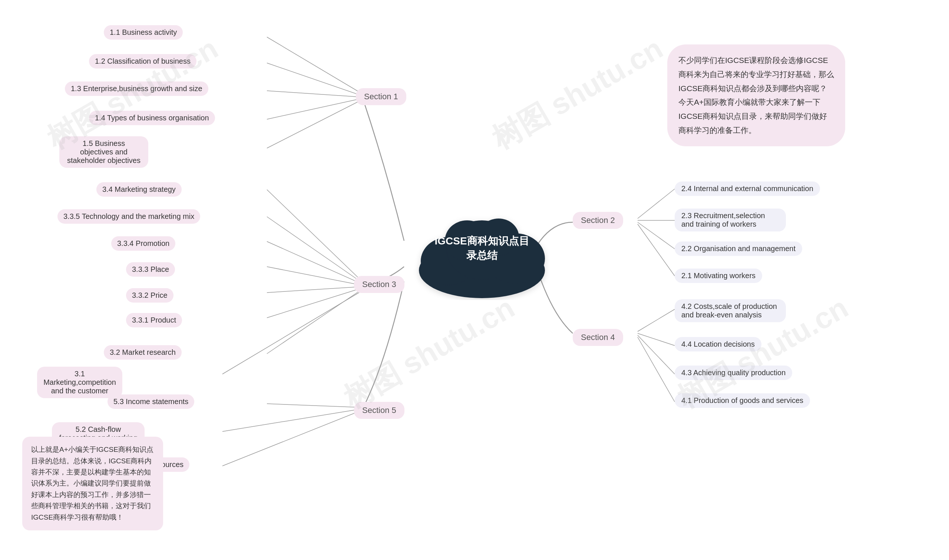 Image resolution: width=949 pixels, height=560 pixels. Describe the element at coordinates (742, 401) in the screenshot. I see `node-4-1: 4.1 Production of goods and services` at that location.